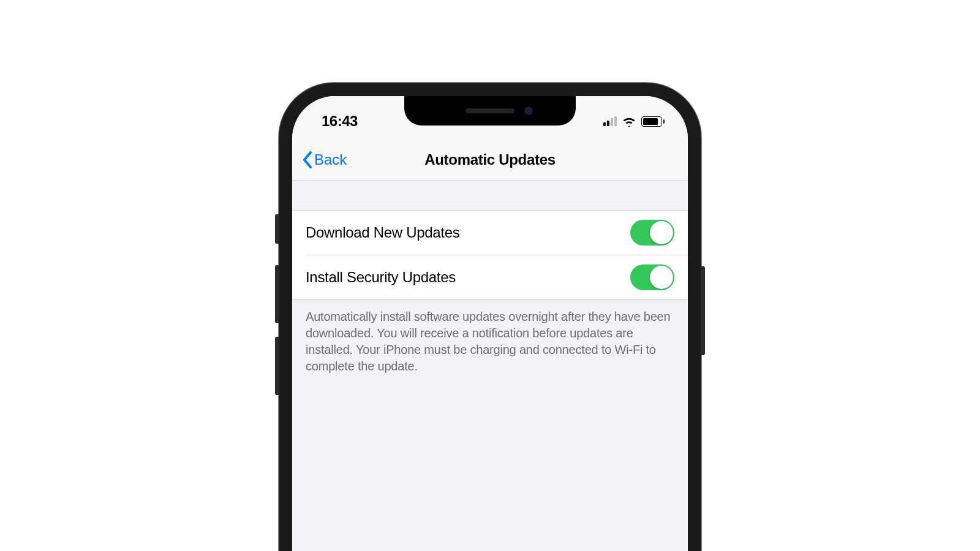 The image size is (980, 551). What do you see at coordinates (703, 311) in the screenshot?
I see `phone-side-button-right` at bounding box center [703, 311].